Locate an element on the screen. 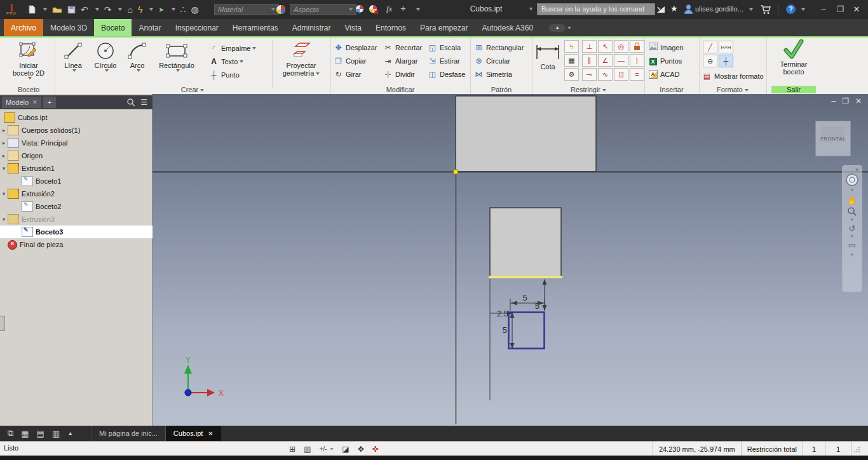 Image resolution: width=868 pixels, height=460 pixels. concentric-constraint-button: ◎ is located at coordinates (621, 46).